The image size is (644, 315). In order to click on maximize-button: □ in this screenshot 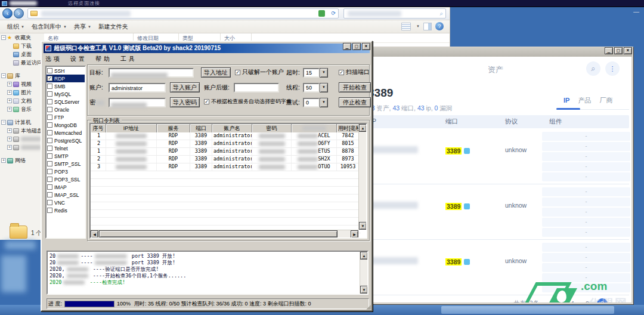, I will do `click(618, 51)`.